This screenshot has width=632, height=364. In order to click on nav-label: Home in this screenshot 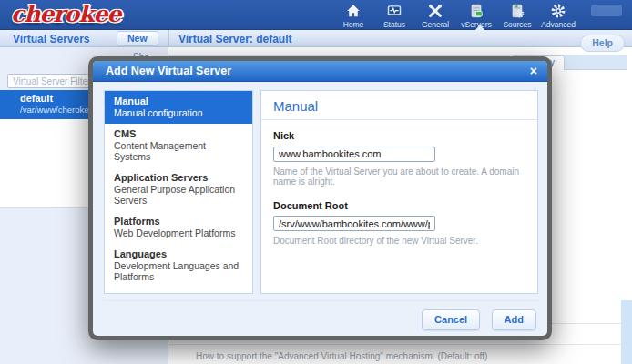, I will do `click(353, 25)`.